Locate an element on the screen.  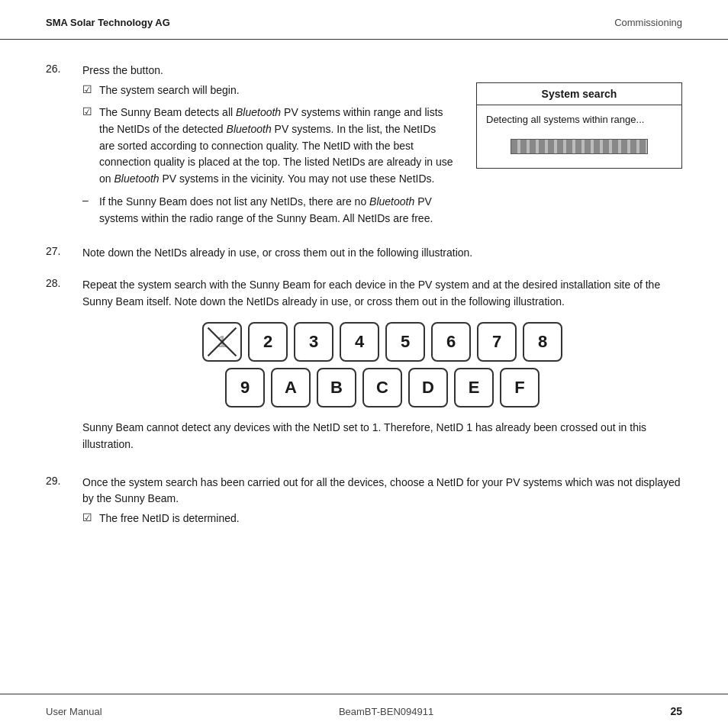
checkbox-icon-2: ☑ is located at coordinates (91, 111).